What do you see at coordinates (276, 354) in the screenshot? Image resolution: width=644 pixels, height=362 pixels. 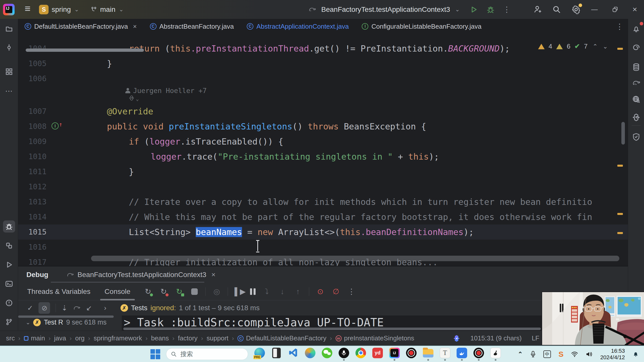 I see `phone-link-icon` at bounding box center [276, 354].